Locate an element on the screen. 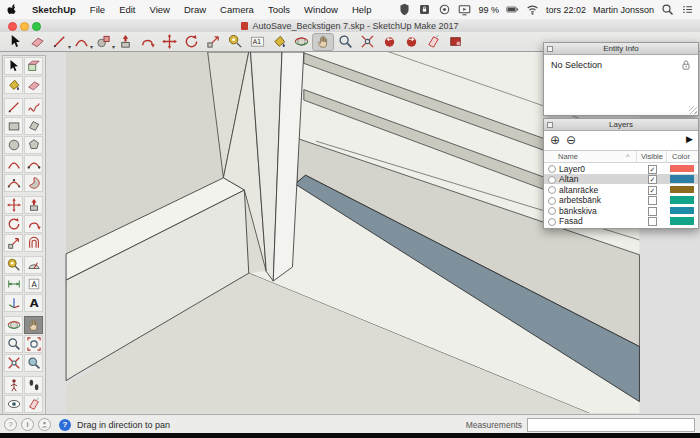 The image size is (700, 438). layer-row: bänkskiva ✓ is located at coordinates (621, 210).